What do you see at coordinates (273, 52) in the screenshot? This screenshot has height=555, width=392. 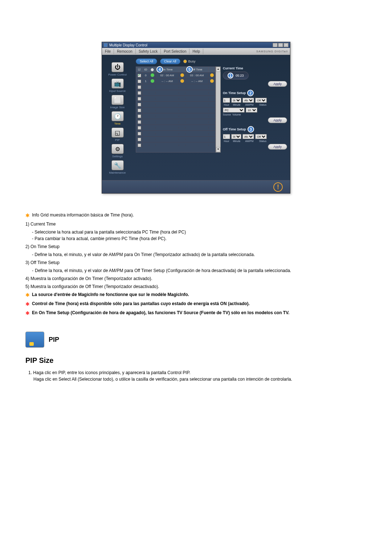 I see `brand-label: SAMSUNG DIGITall` at bounding box center [273, 52].